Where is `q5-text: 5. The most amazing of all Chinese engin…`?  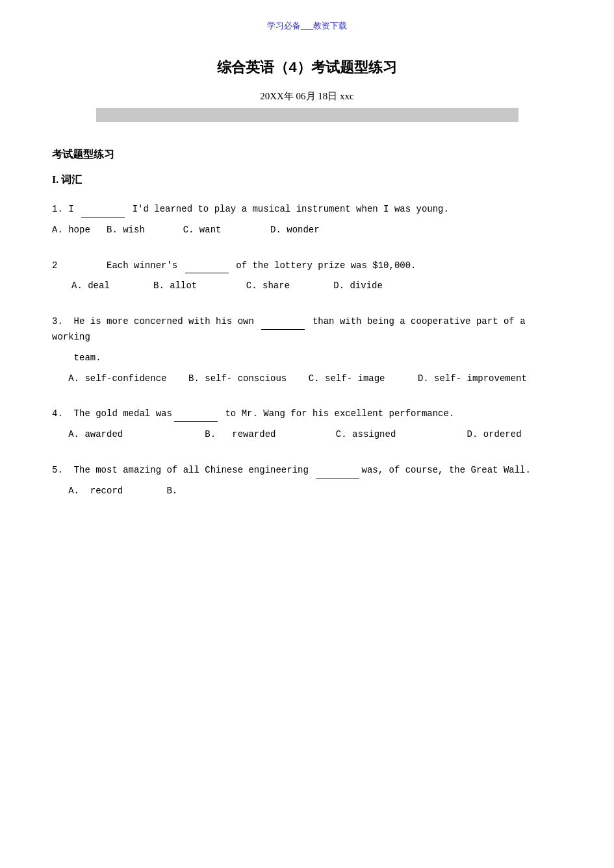
q5-text: 5. The most amazing of all Chinese engin… is located at coordinates (291, 470).